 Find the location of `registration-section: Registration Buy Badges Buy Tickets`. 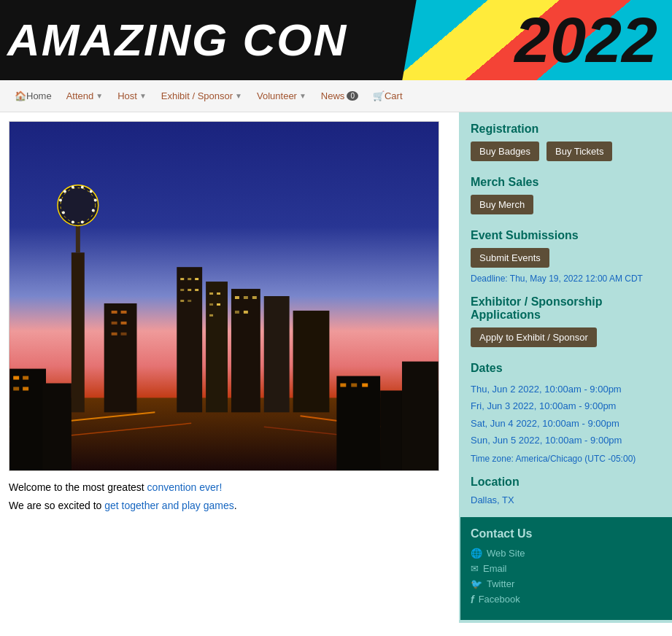

registration-section: Registration Buy Badges Buy Tickets is located at coordinates (566, 143).